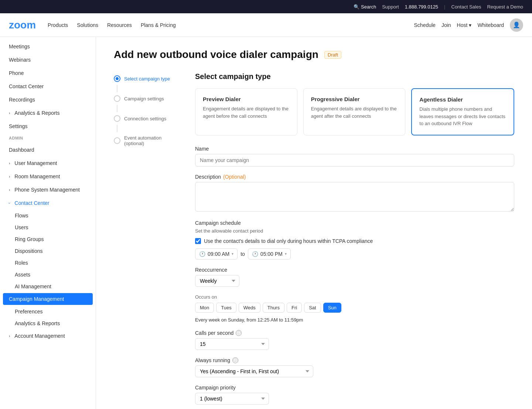 The width and height of the screenshot is (532, 409). Describe the element at coordinates (147, 99) in the screenshot. I see `step-2: Campaign settings` at that location.